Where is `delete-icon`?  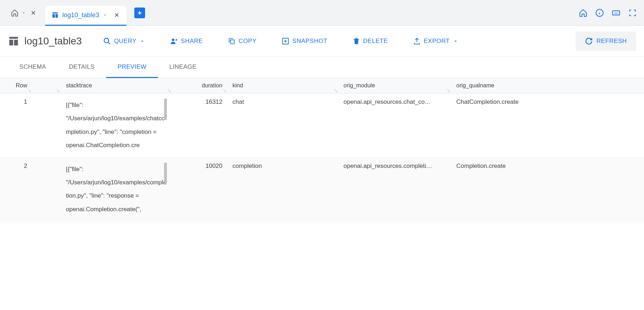 delete-icon is located at coordinates (356, 41).